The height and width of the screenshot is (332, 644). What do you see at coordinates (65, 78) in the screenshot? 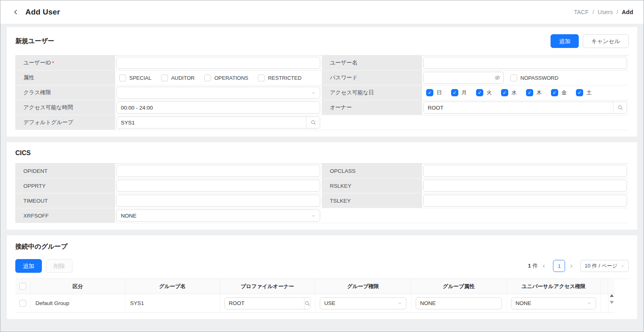
I see `attributes-label: 属性` at bounding box center [65, 78].